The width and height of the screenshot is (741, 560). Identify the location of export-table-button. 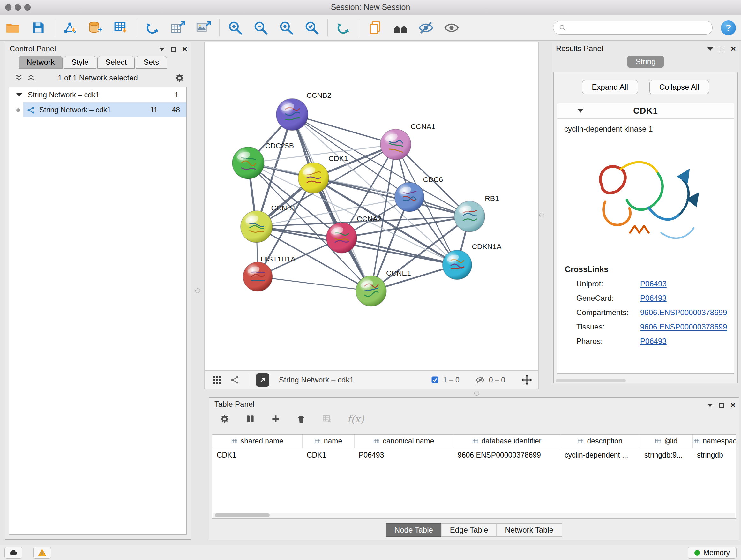
(178, 28).